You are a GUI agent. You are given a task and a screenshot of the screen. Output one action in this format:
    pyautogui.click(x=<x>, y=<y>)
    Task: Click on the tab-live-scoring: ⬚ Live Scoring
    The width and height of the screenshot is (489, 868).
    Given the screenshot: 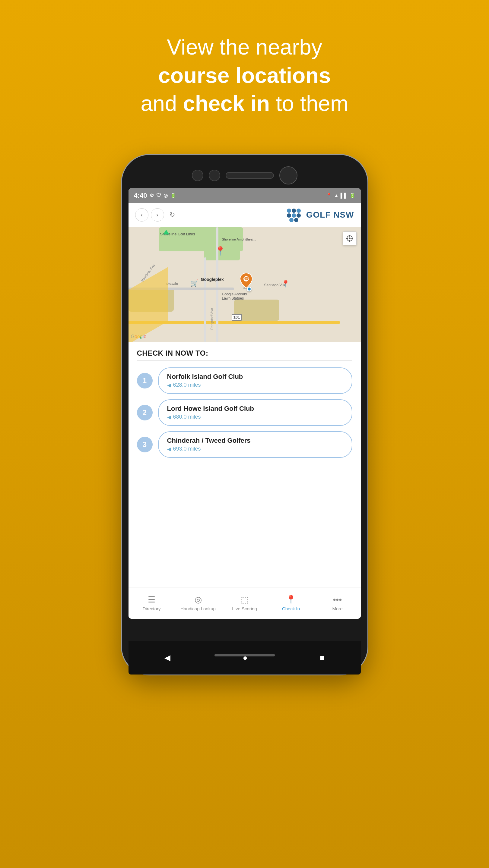 What is the action you would take?
    pyautogui.click(x=245, y=603)
    